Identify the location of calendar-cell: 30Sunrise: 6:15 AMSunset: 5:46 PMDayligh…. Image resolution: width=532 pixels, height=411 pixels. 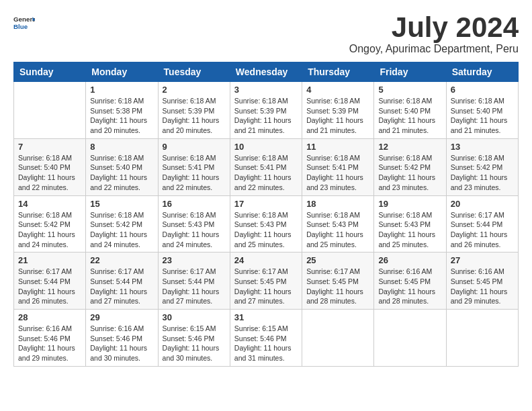
(193, 338).